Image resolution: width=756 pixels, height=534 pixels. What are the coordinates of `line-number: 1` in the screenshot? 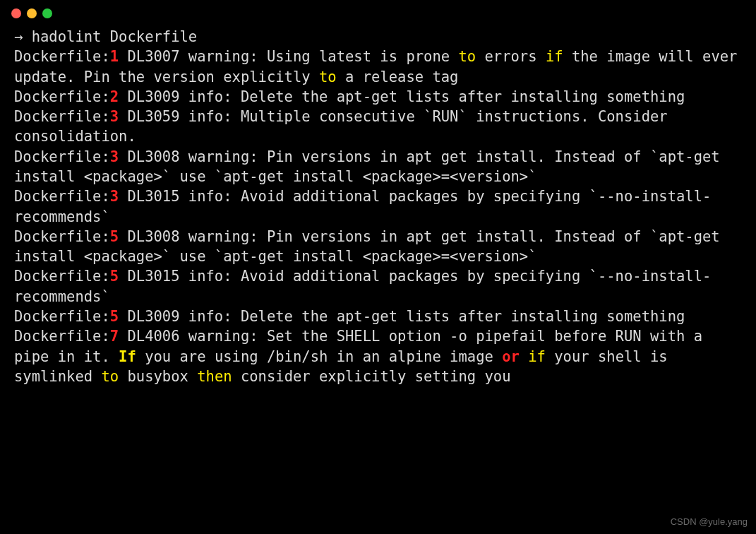 It's located at (114, 57).